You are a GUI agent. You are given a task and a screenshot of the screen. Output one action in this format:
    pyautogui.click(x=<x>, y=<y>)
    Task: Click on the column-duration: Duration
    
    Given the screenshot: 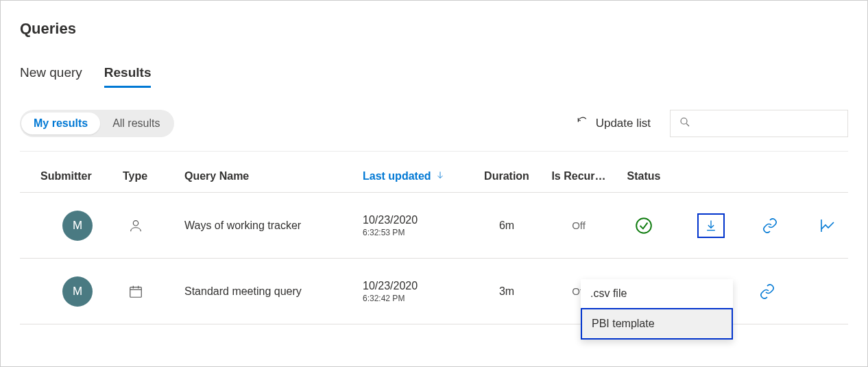 What is the action you would take?
    pyautogui.click(x=507, y=176)
    